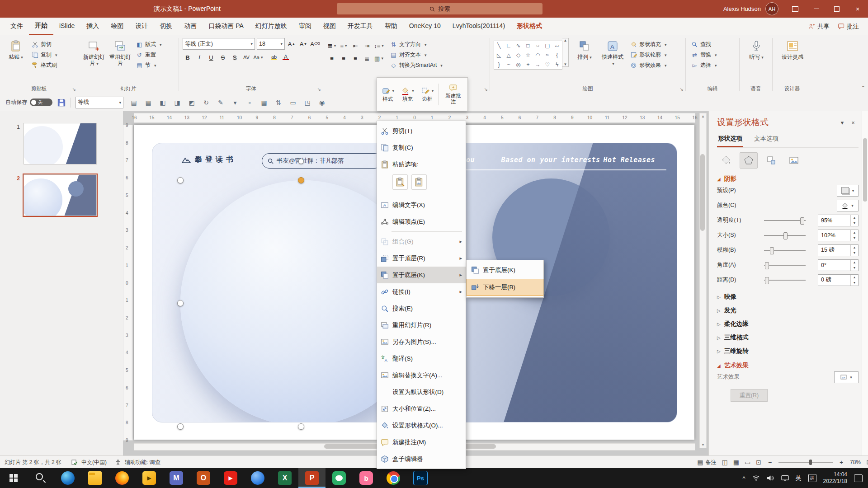  Describe the element at coordinates (223, 57) in the screenshot. I see `strikethrough-button: S` at that location.